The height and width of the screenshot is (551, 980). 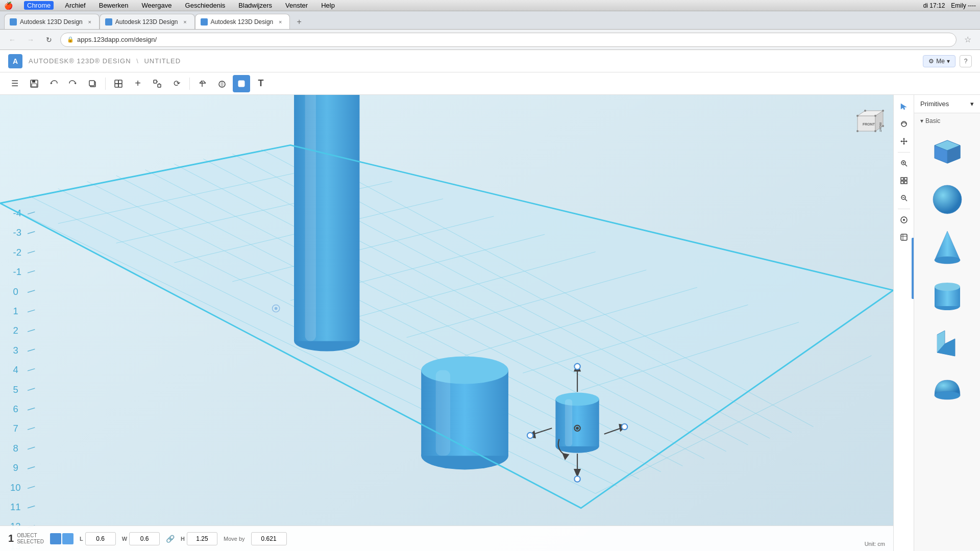 What do you see at coordinates (968, 40) in the screenshot?
I see `bookmark-button: ☆` at bounding box center [968, 40].